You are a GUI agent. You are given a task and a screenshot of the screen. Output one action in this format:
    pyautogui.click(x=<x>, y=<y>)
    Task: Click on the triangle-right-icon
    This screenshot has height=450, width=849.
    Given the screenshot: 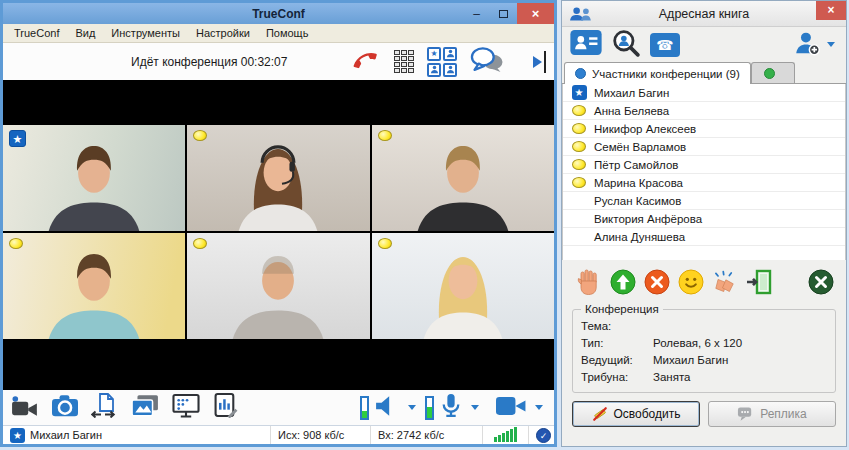 What is the action you would take?
    pyautogui.click(x=538, y=62)
    